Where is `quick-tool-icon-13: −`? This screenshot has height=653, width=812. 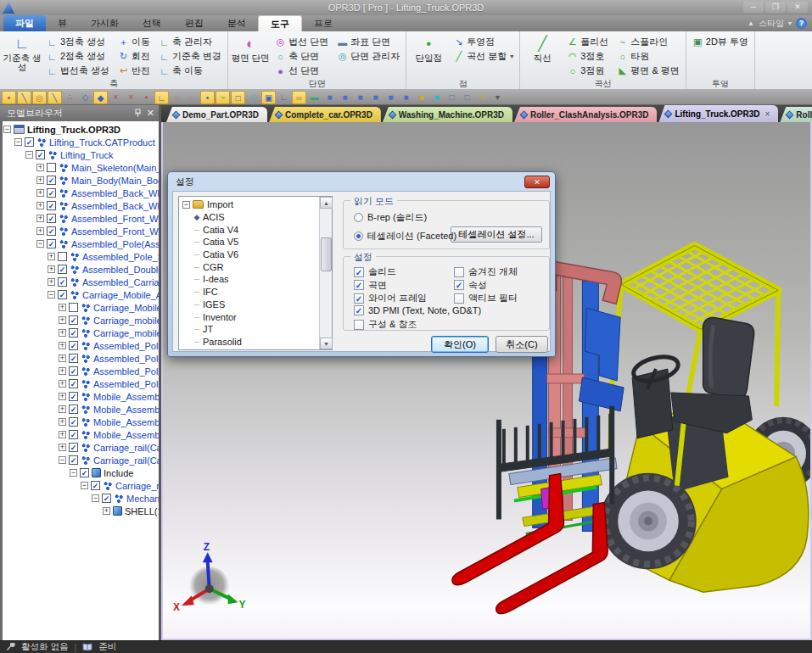 quick-tool-icon-13: − is located at coordinates (192, 98).